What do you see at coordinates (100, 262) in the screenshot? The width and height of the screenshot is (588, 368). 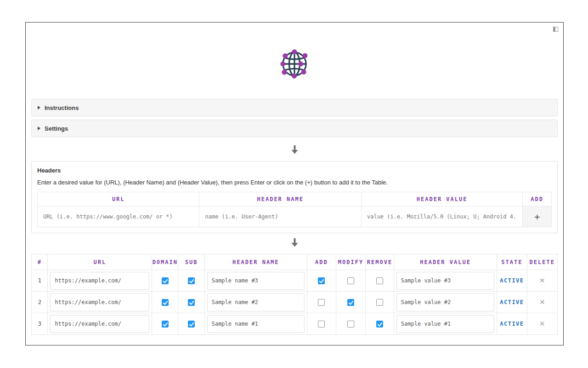 I see `col-url: URL` at bounding box center [100, 262].